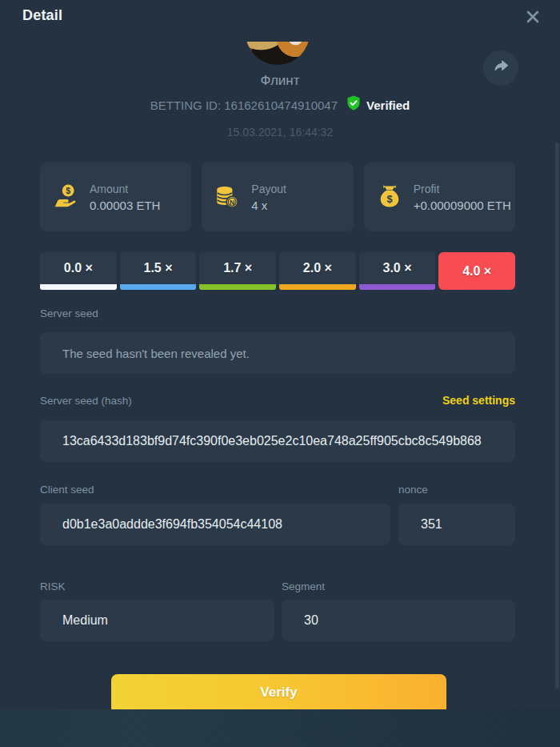 Image resolution: width=560 pixels, height=747 pixels. What do you see at coordinates (278, 53) in the screenshot?
I see `avatar-image` at bounding box center [278, 53].